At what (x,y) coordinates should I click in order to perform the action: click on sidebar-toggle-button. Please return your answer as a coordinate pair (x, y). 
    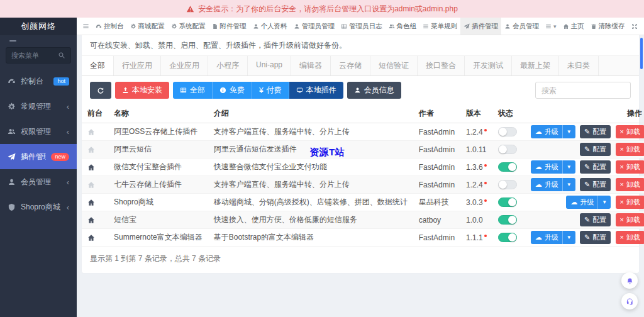
    Looking at the image, I should click on (86, 26).